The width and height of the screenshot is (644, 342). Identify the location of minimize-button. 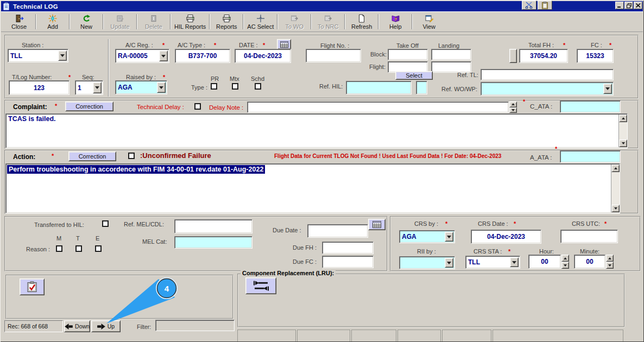
(620, 5).